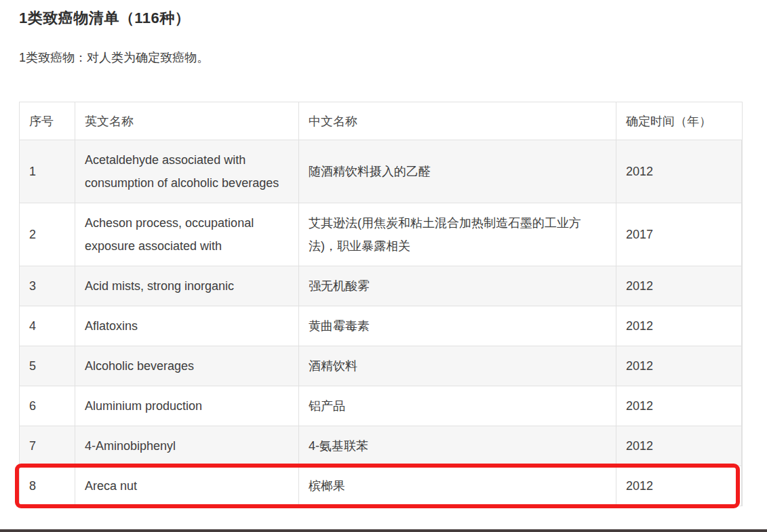  Describe the element at coordinates (47, 234) in the screenshot. I see `cell-index: 2` at that location.